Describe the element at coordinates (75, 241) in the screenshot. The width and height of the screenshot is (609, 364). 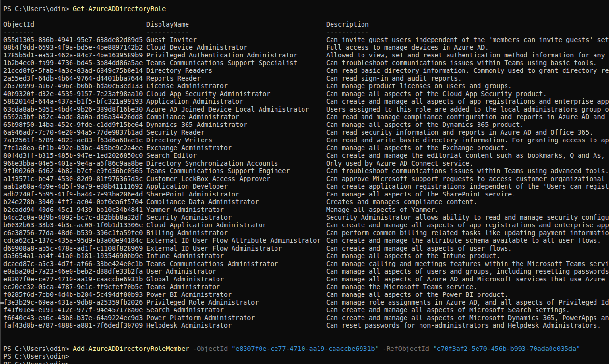
I see `objectid-cell: cdca62c1-137c-435a-95d9-b3a00e94184c` at that location.